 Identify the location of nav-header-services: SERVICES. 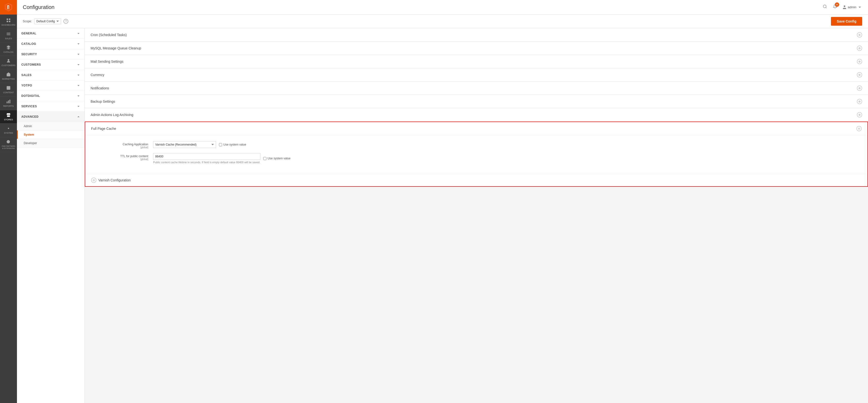
(51, 106).